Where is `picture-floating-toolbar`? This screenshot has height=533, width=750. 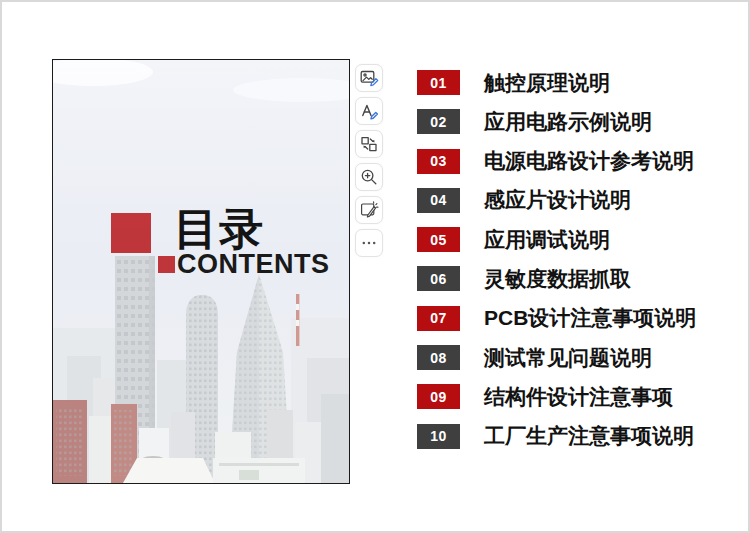 picture-floating-toolbar is located at coordinates (369, 160).